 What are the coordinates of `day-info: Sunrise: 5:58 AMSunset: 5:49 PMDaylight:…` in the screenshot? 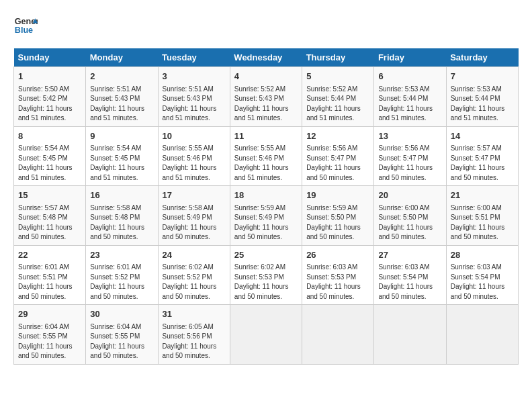 It's located at (189, 223).